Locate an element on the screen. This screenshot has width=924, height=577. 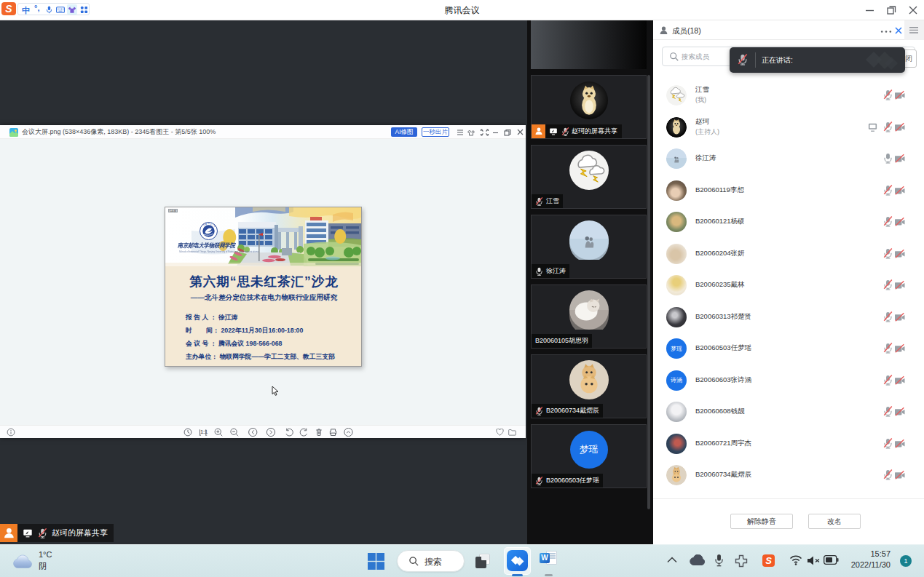
svg-text: A is located at coordinates (206, 224).